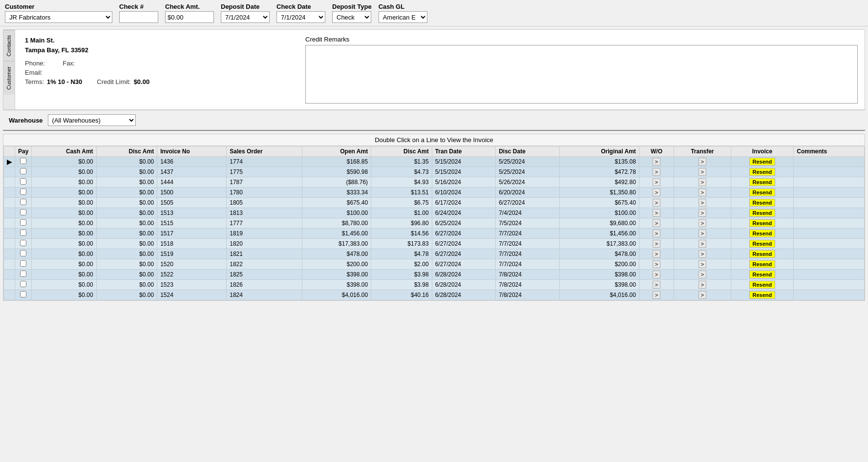 The height and width of the screenshot is (462, 868). I want to click on credit-remarks-textarea, so click(581, 74).